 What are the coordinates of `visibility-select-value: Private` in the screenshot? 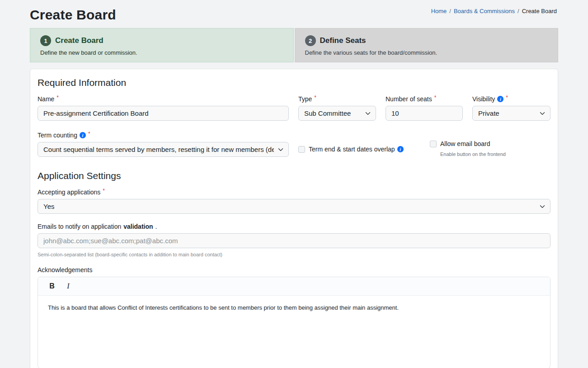 It's located at (489, 113).